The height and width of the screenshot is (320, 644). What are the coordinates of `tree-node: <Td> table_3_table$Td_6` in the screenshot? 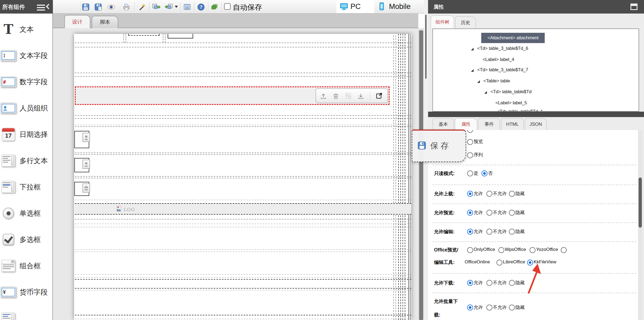 It's located at (503, 49).